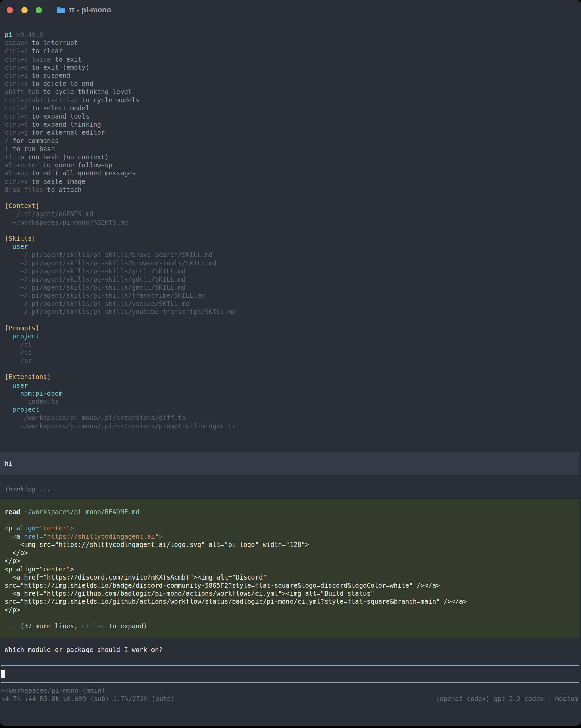  I want to click on shortcut-line: ! to run bash, so click(293, 149).